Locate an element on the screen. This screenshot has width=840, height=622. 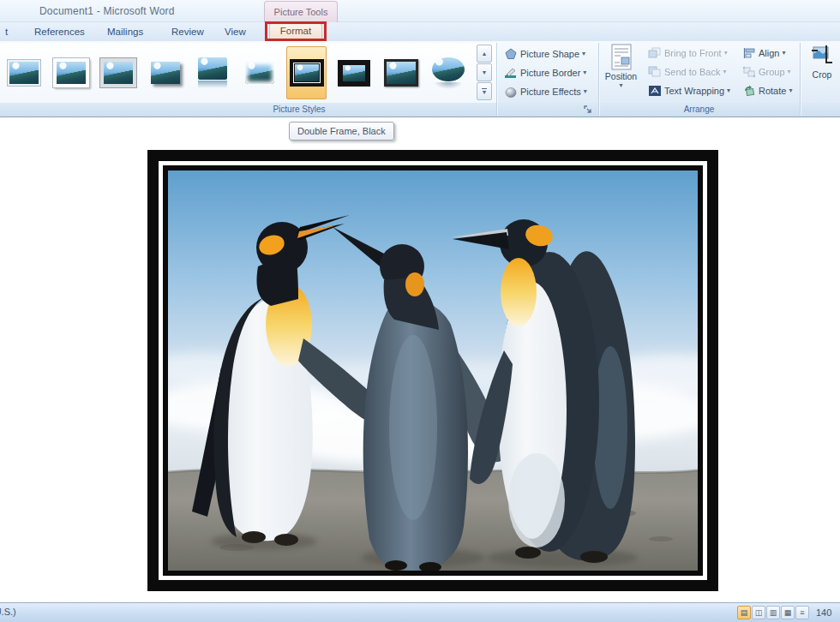
draft-view-icon: ≡ is located at coordinates (802, 613).